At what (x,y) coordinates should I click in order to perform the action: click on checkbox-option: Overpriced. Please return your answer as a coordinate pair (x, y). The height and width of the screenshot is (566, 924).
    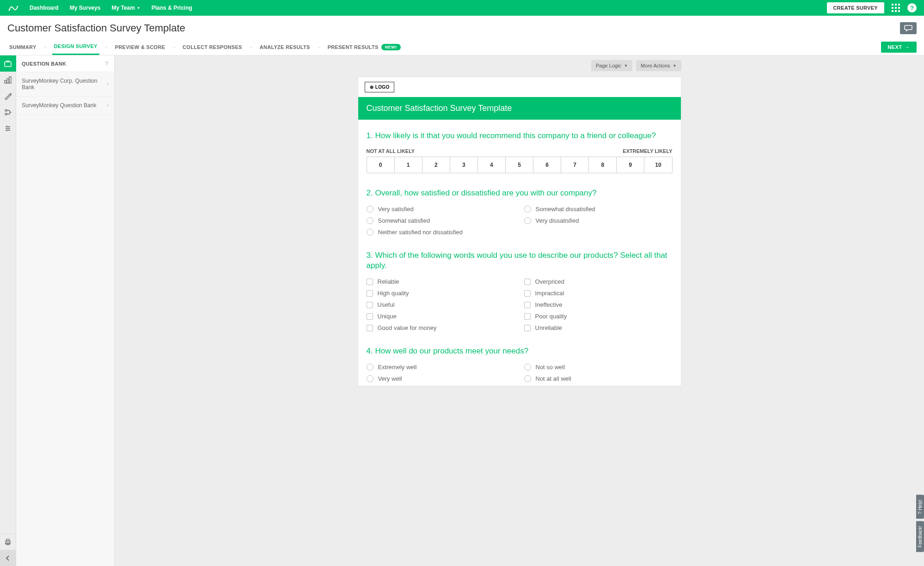
    Looking at the image, I should click on (598, 282).